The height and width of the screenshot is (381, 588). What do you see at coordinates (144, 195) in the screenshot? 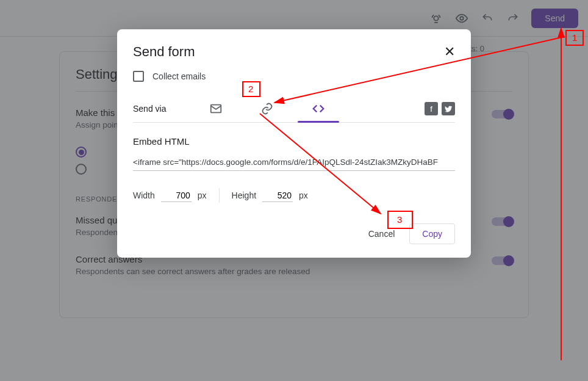
I see `width-label: Width` at bounding box center [144, 195].